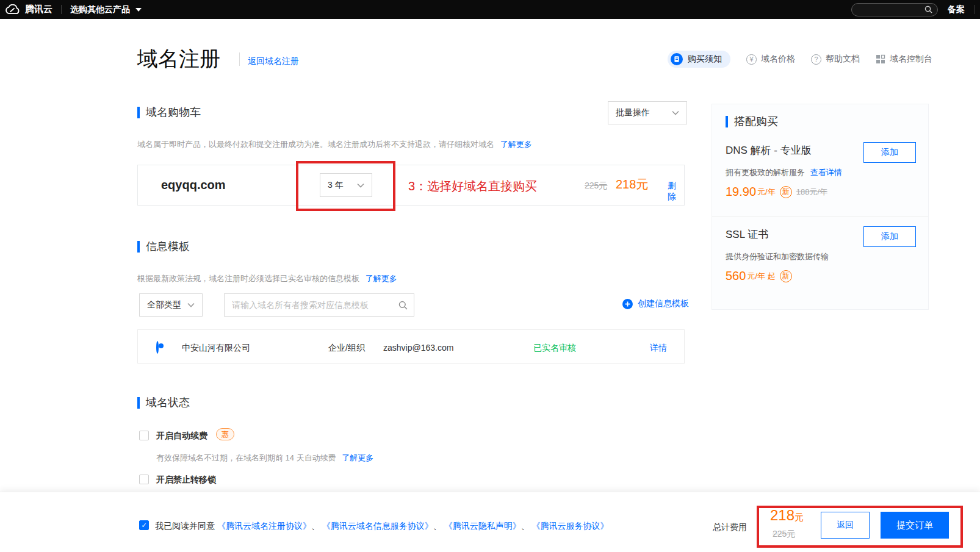 This screenshot has width=980, height=552. What do you see at coordinates (411, 185) in the screenshot?
I see `cart-domain-row: eqyqq.com 3 年 3：选择好域名直接购买 225元 218元 删除` at bounding box center [411, 185].